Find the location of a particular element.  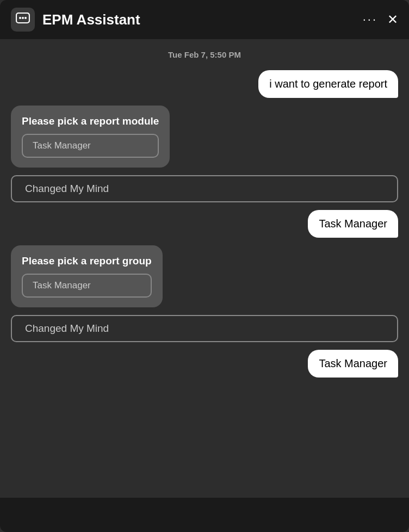

changed-my-mind-button-1: Changed My Mind is located at coordinates (205, 189).